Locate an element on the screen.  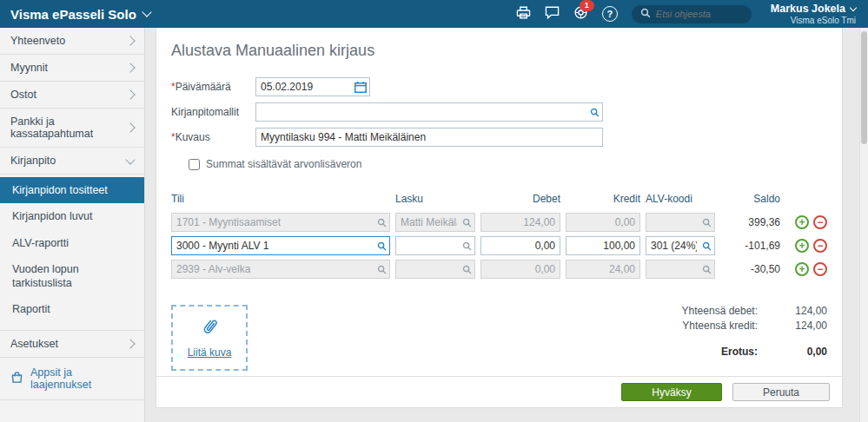
sidebar-item-label: Yhteenveto is located at coordinates (38, 41).